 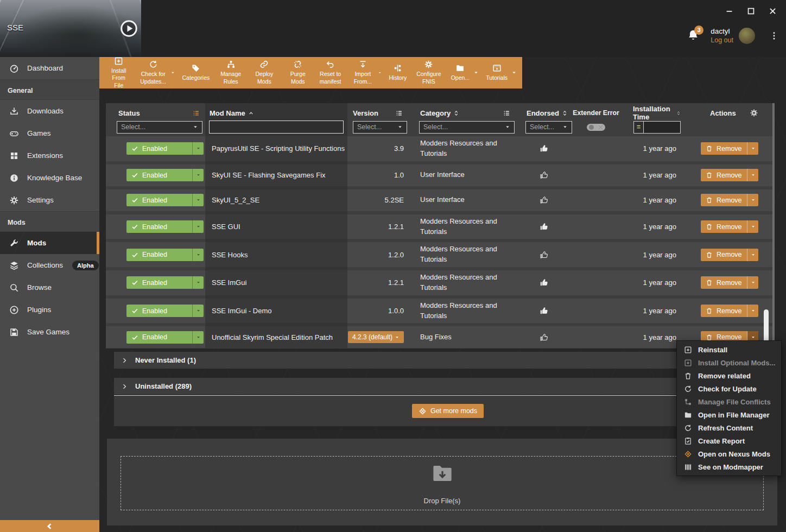 What do you see at coordinates (50, 288) in the screenshot?
I see `sidebar-item: Browse` at bounding box center [50, 288].